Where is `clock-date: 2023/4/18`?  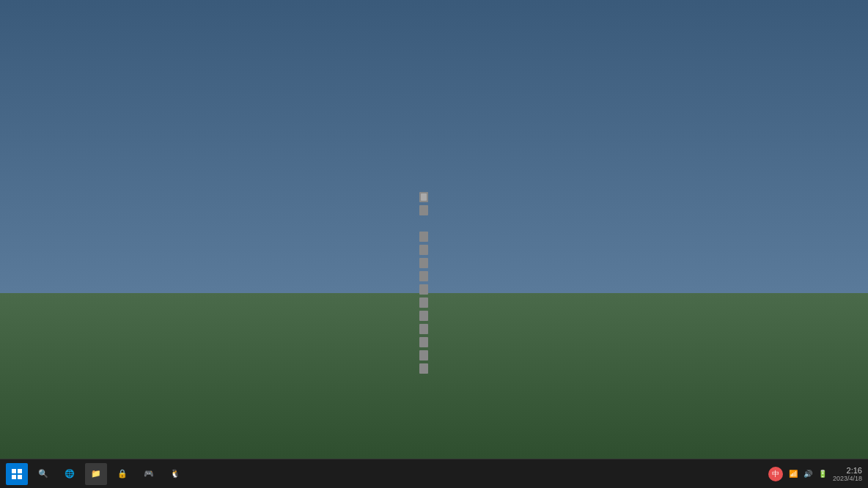 clock-date: 2023/4/18 is located at coordinates (847, 478).